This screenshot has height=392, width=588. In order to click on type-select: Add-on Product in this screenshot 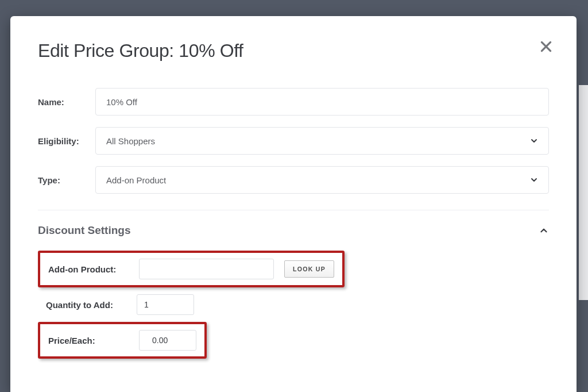, I will do `click(322, 180)`.